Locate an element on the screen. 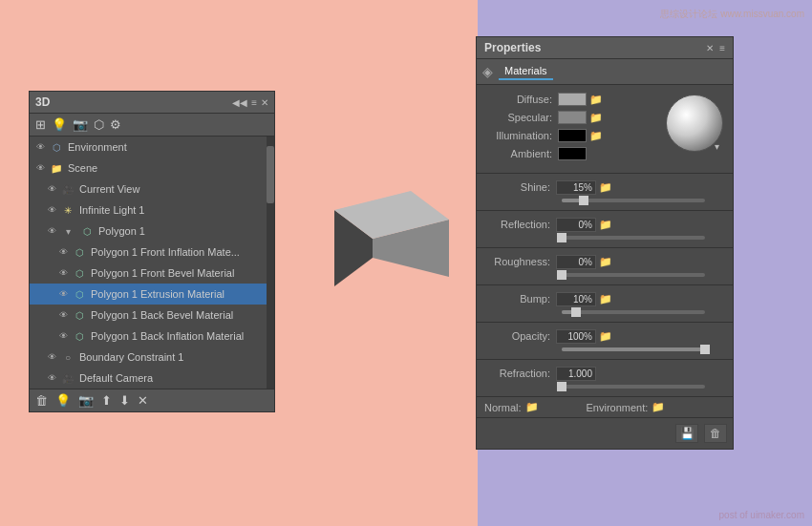  shine-slider is located at coordinates (633, 200).